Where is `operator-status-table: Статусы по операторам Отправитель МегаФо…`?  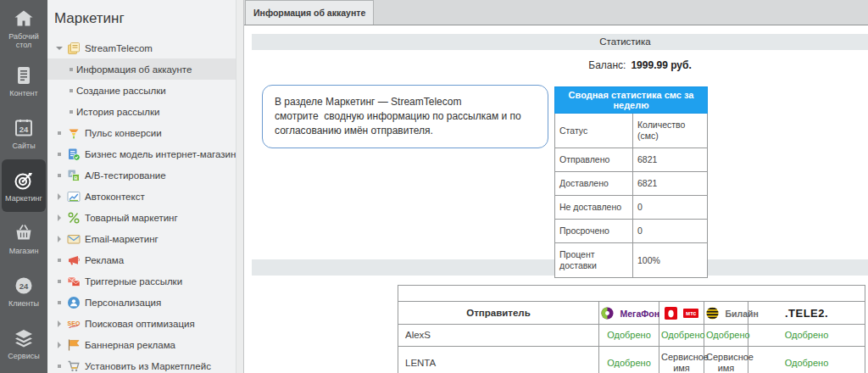 operator-status-table: Статусы по операторам Отправитель МегаФо… is located at coordinates (632, 329).